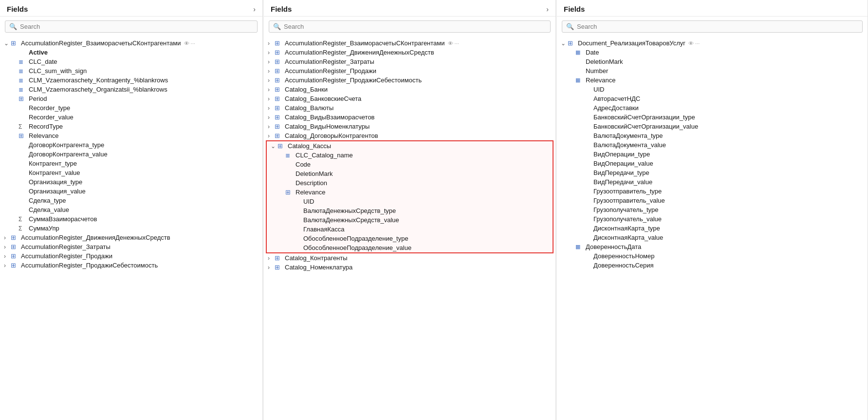  What do you see at coordinates (410, 135) in the screenshot?
I see `tree-item: ›⊞Catalog_ДоговорыКонтрагентов` at bounding box center [410, 135].